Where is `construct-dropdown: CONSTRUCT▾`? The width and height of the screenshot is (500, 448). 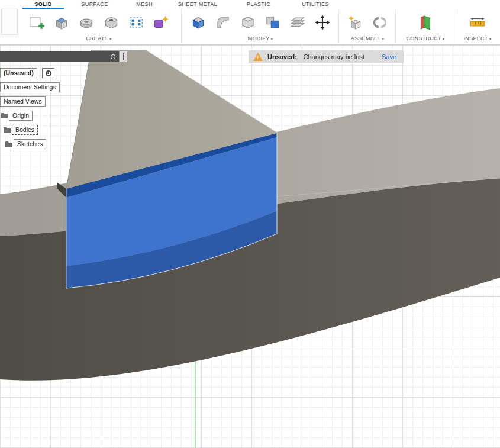
construct-dropdown: CONSTRUCT▾ is located at coordinates (425, 38).